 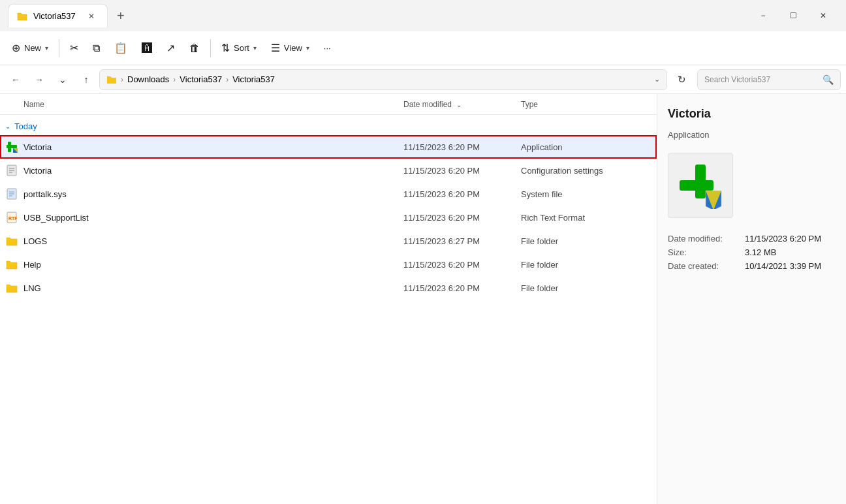 What do you see at coordinates (74, 48) in the screenshot?
I see `cut-icon: ✂` at bounding box center [74, 48].